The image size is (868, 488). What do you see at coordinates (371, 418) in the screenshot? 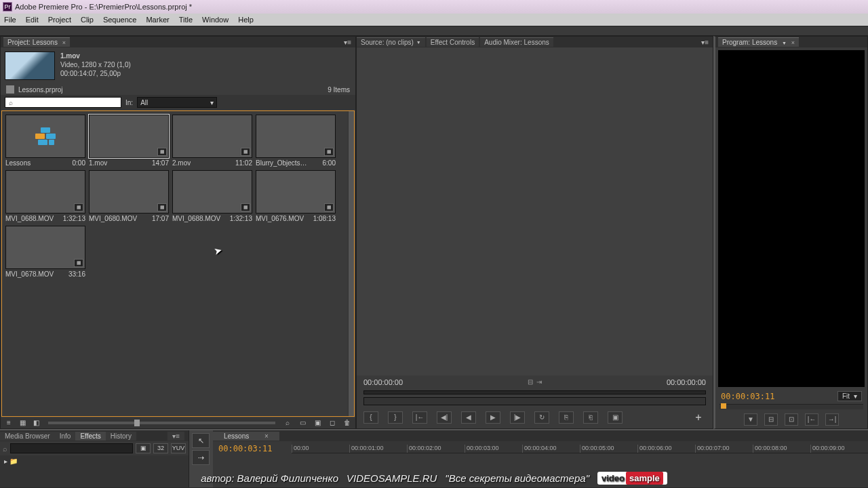
I see `mark-in-button: {` at bounding box center [371, 418].